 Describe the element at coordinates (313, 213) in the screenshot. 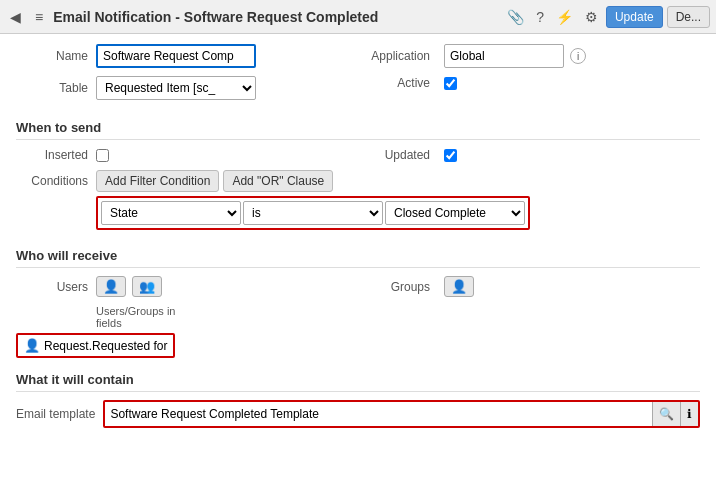

I see `condition-row: State is Closed Complete` at that location.